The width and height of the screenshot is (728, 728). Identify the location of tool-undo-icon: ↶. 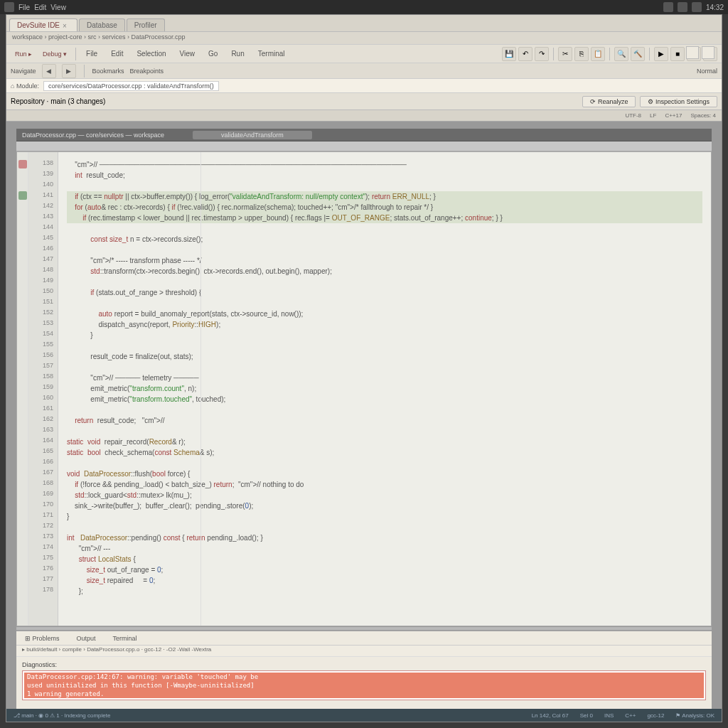
(525, 54).